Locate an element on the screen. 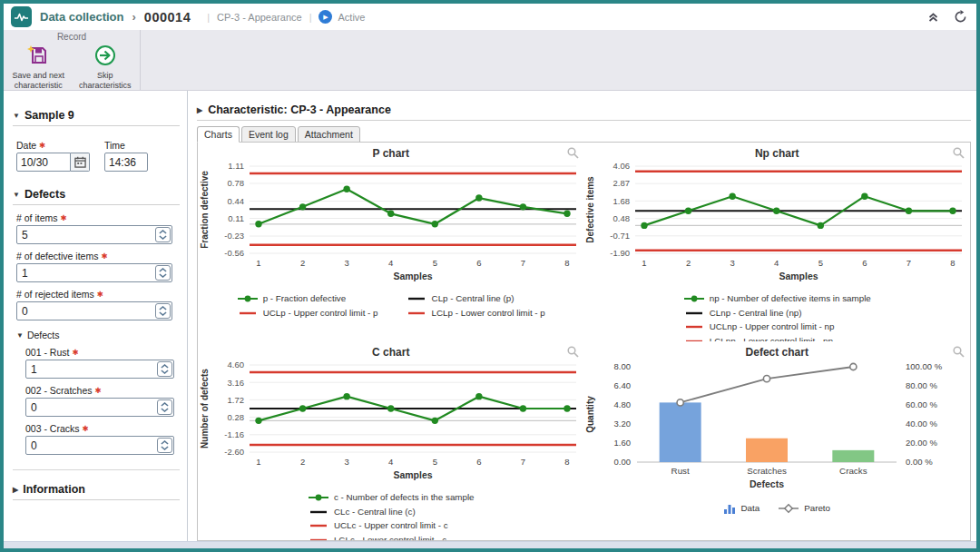 The height and width of the screenshot is (552, 980). characteristic-header: ▶ Characteristic: CP-3 - Appearance is located at coordinates (584, 110).